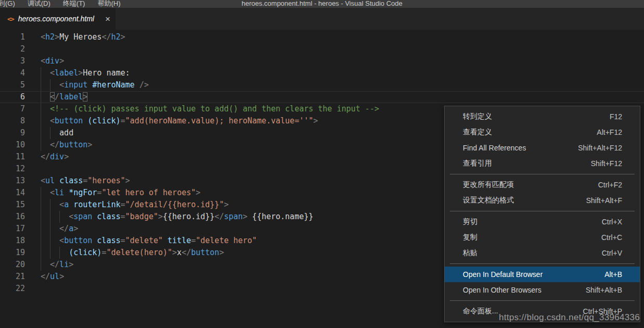  What do you see at coordinates (612, 222) in the screenshot?
I see `menu-item-shortcut: Ctrl+X` at bounding box center [612, 222].